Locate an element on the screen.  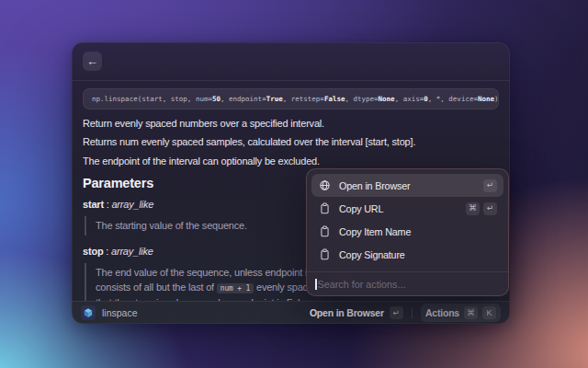
inline-code: num + 1 is located at coordinates (235, 289).